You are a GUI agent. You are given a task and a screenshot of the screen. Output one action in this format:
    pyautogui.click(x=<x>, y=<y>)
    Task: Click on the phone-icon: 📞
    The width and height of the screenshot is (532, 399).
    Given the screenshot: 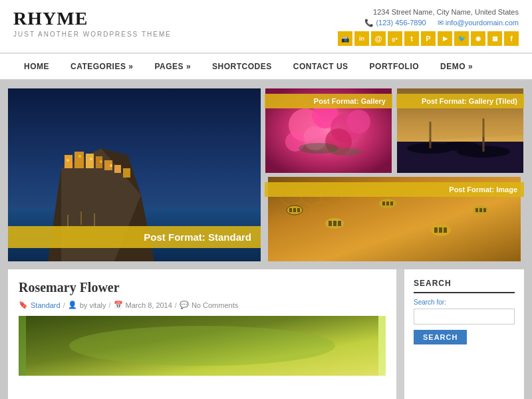 What is the action you would take?
    pyautogui.click(x=370, y=23)
    